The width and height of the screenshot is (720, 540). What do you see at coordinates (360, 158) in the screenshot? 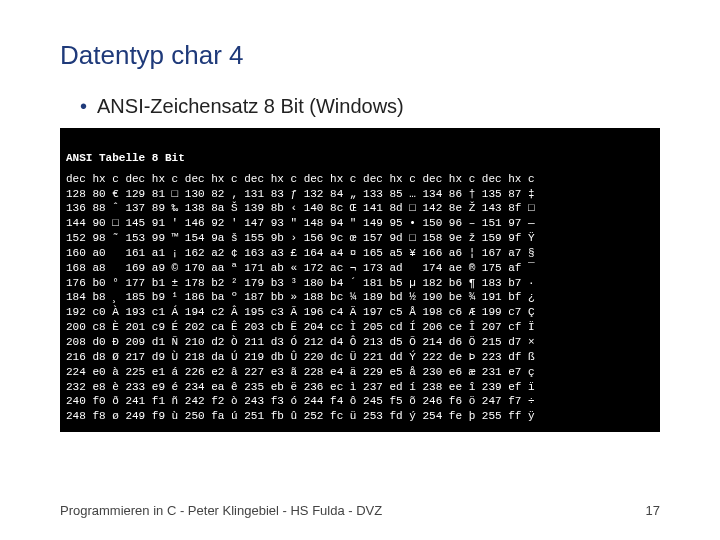
I see `console-header: ANSI Tabelle 8 Bit` at bounding box center [360, 158].